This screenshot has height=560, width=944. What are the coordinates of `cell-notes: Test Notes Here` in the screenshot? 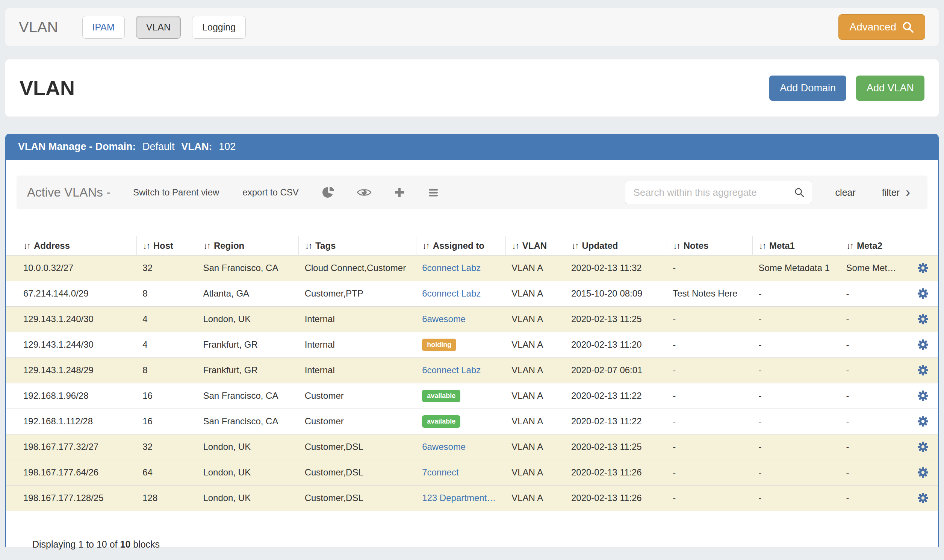 It's located at (709, 294).